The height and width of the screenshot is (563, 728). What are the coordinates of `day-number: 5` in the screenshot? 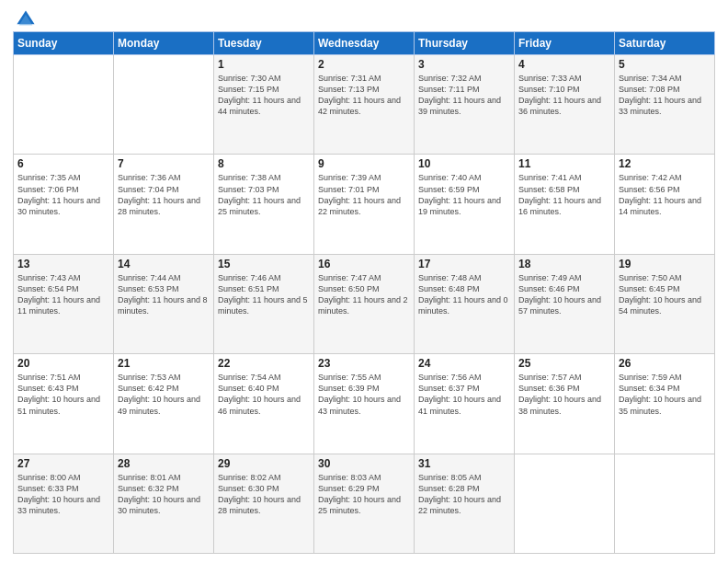 It's located at (665, 64).